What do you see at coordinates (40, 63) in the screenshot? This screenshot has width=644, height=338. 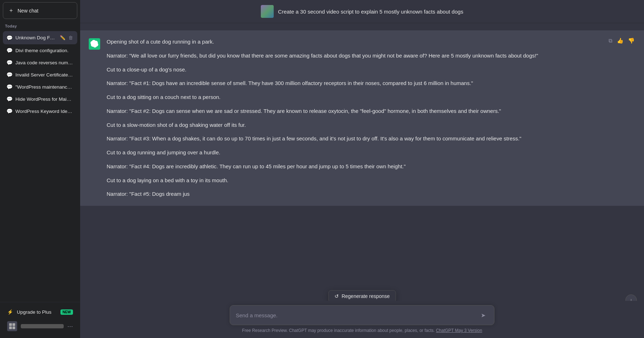 I see `sidebar-item-java-code: 💬 Java code reverses numbers.` at bounding box center [40, 63].